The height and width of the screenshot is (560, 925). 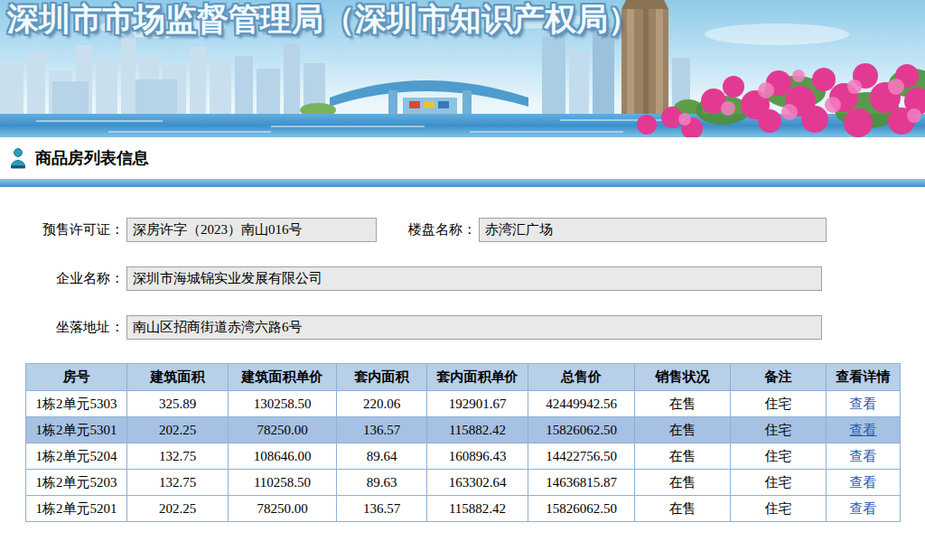 I want to click on inner-unit-price-cell: 192901.67, so click(x=478, y=405).